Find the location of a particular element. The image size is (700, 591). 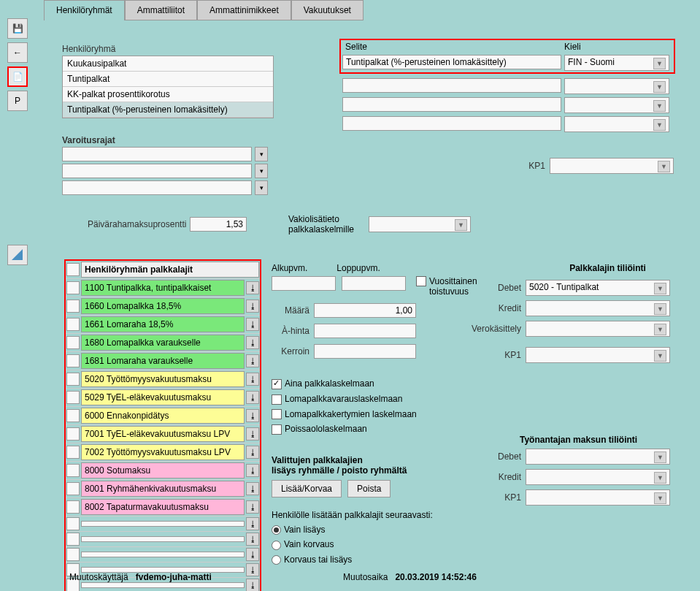

kp1-dropdown is located at coordinates (612, 166).